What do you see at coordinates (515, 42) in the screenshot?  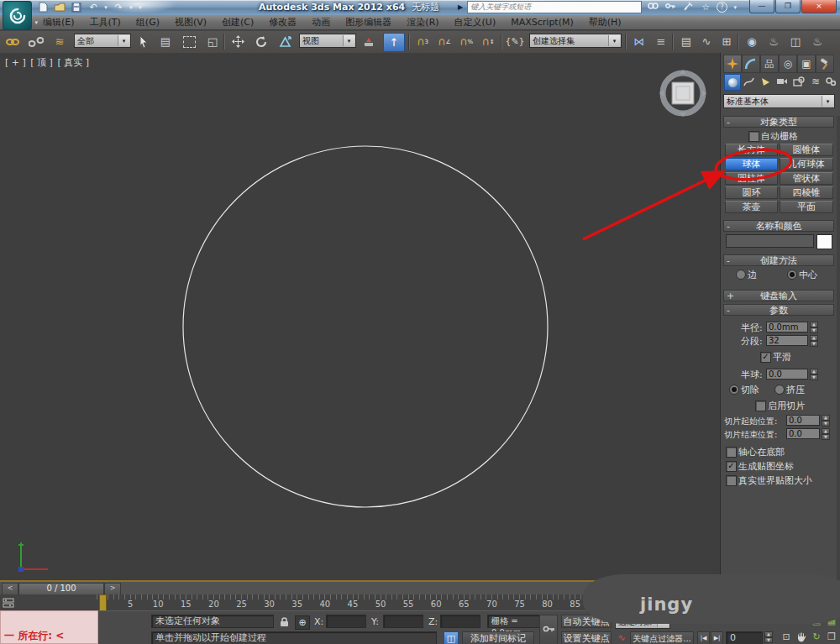 I see `edit-named-selection-sets-icon: {✎}` at bounding box center [515, 42].